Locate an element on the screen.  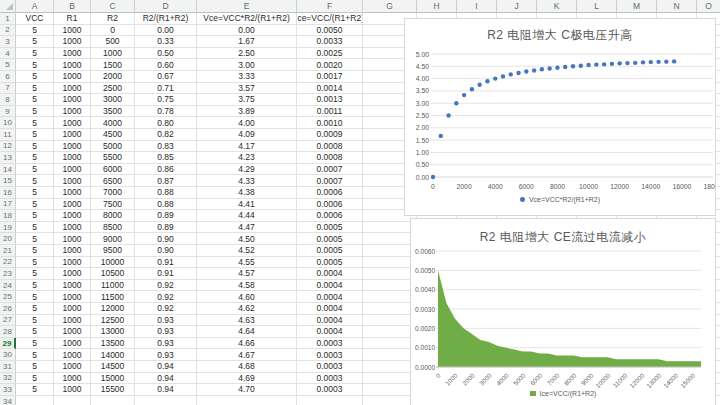
cell-A22: 5 is located at coordinates (35, 263).